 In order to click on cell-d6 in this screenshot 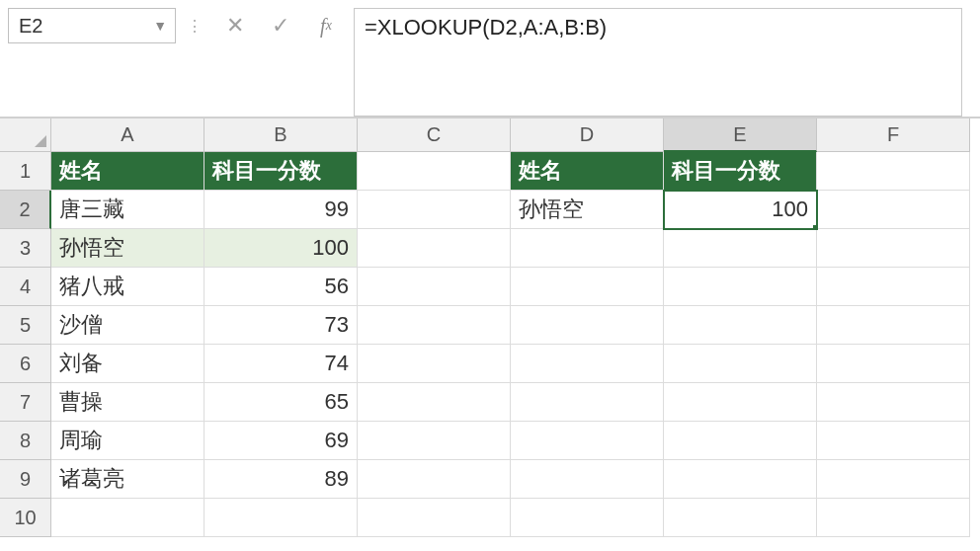, I will do `click(587, 363)`.